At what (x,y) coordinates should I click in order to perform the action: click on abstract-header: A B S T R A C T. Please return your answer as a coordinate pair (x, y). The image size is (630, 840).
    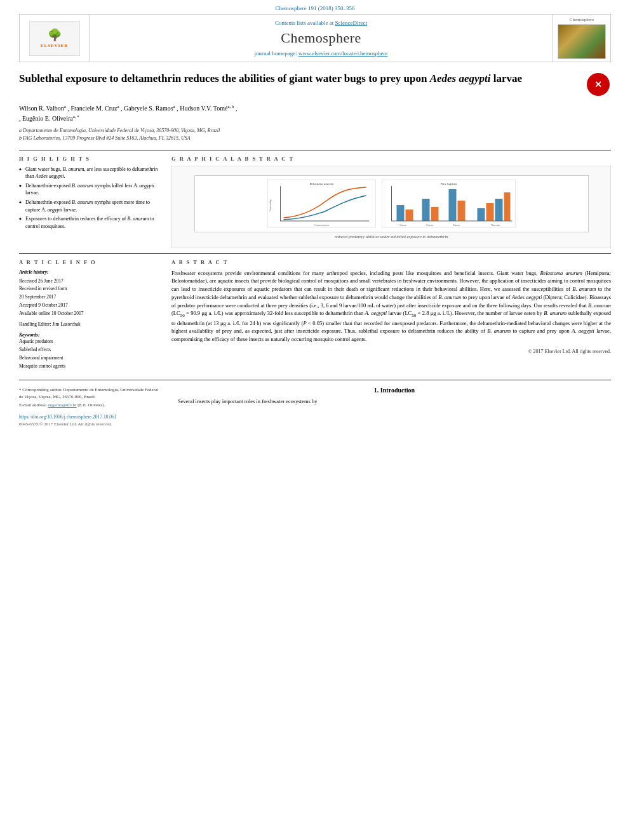
    Looking at the image, I should click on (391, 262).